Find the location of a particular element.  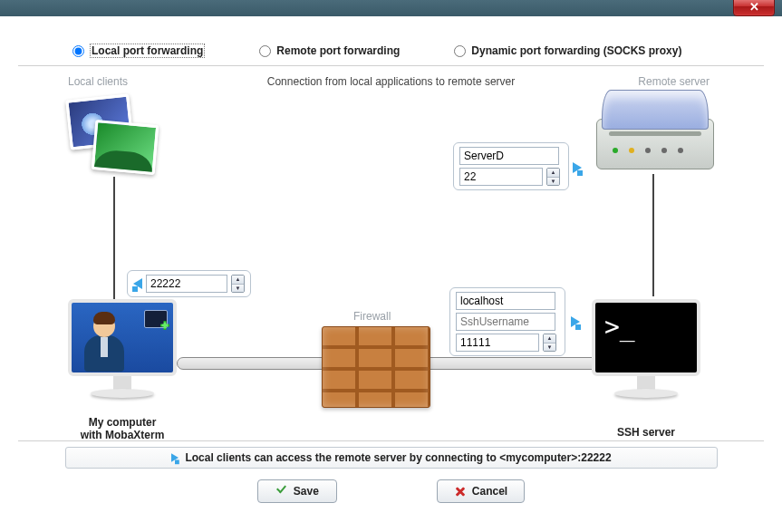

local-port-input is located at coordinates (187, 284).